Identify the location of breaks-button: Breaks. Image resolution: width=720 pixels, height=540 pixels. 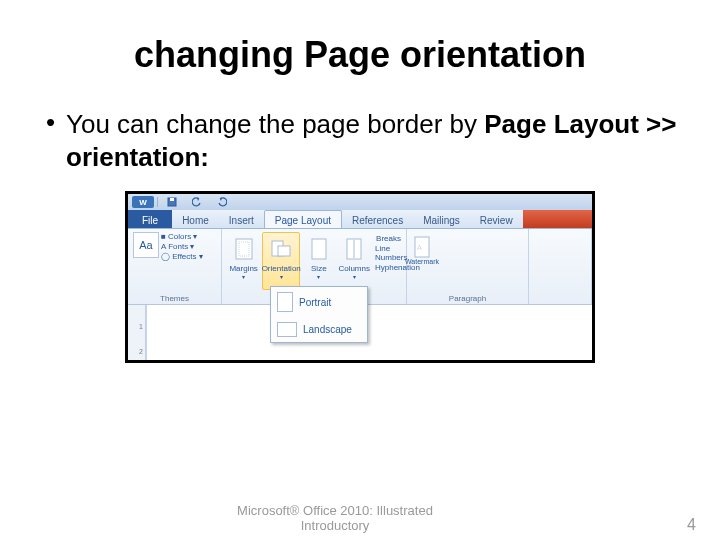
(387, 238).